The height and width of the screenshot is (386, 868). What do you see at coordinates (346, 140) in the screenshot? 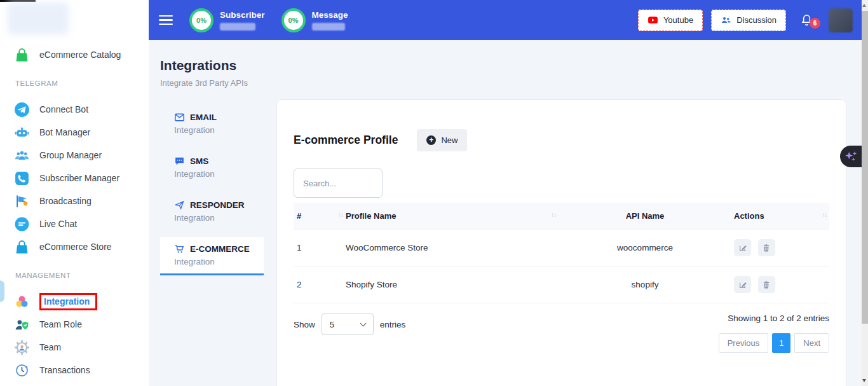
I see `panel-title: E-commerce Profile` at bounding box center [346, 140].